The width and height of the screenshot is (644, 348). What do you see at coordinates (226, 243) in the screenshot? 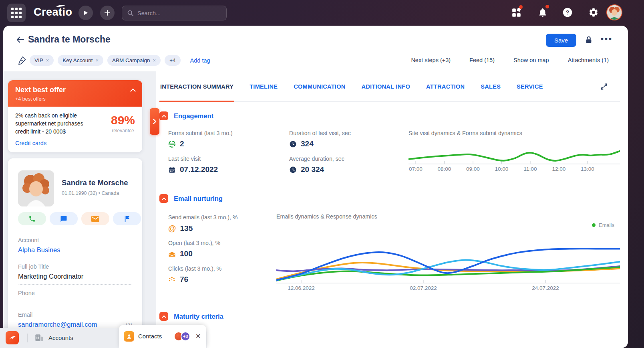
I see `metric-label: Open (last 3 mo.), %` at bounding box center [226, 243].